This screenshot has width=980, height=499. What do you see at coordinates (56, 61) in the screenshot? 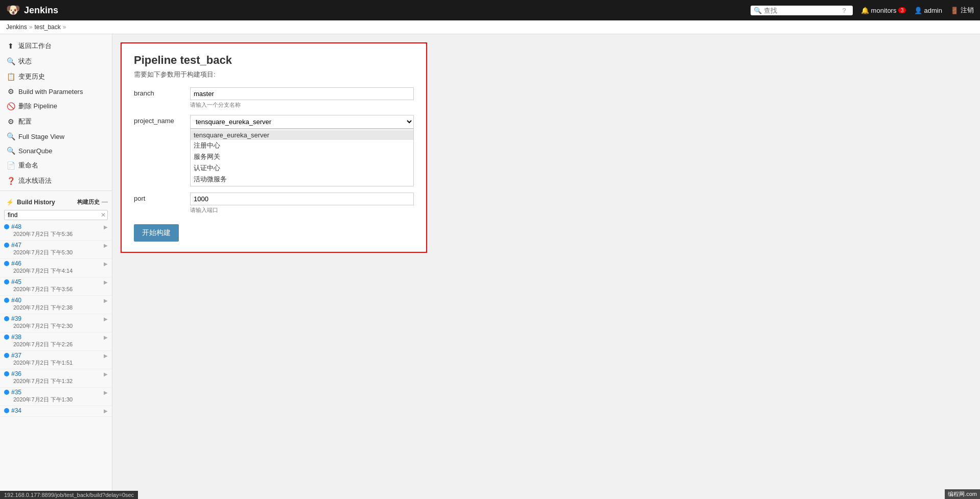
I see `sidebar-item-status: 🔍 状态` at bounding box center [56, 61].